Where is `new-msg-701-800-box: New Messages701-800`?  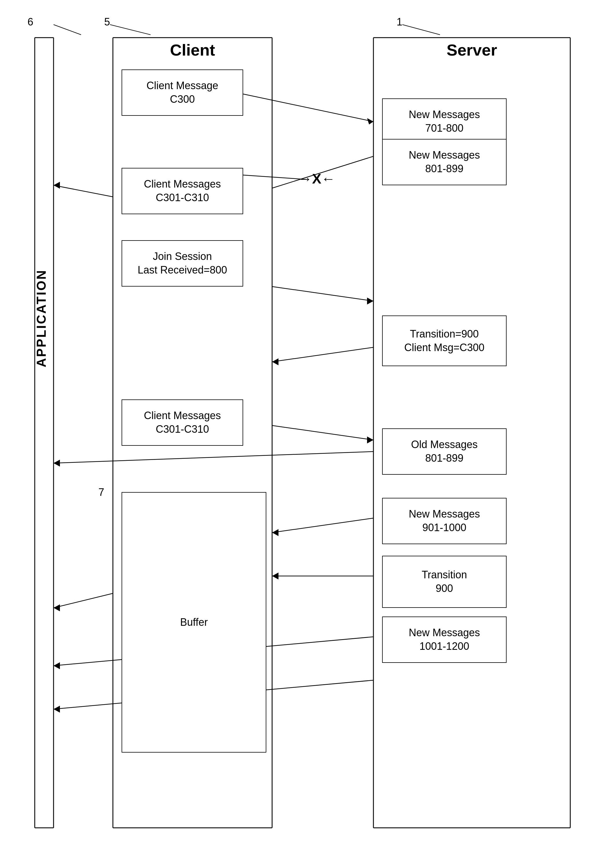
new-msg-701-800-box: New Messages701-800 is located at coordinates (445, 121).